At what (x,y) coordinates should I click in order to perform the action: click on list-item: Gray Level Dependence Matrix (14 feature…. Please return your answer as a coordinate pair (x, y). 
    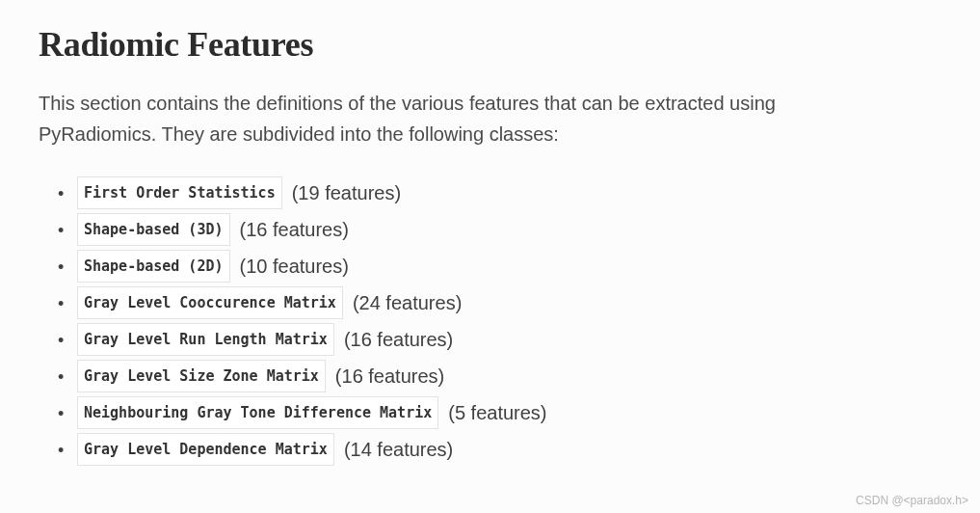
    Looking at the image, I should click on (509, 449).